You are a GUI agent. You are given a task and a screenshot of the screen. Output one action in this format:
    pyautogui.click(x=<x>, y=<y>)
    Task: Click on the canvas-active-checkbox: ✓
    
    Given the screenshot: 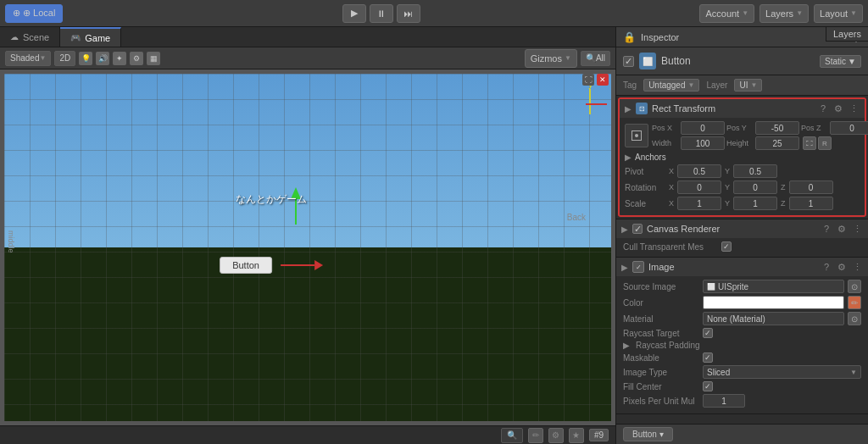 What is the action you would take?
    pyautogui.click(x=637, y=229)
    